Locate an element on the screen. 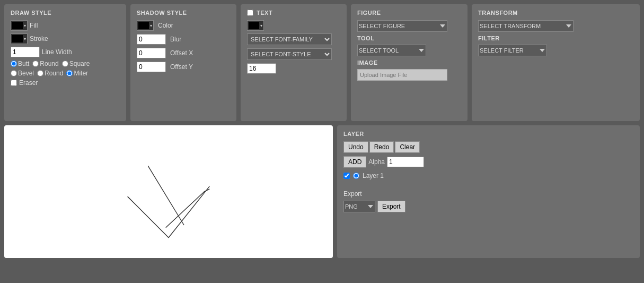  shadow-color-swatch: ▾ is located at coordinates (145, 25).